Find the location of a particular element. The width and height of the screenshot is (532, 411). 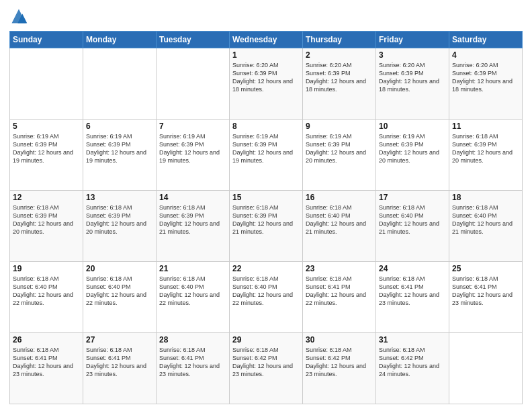

day-number: 15 is located at coordinates (266, 197).